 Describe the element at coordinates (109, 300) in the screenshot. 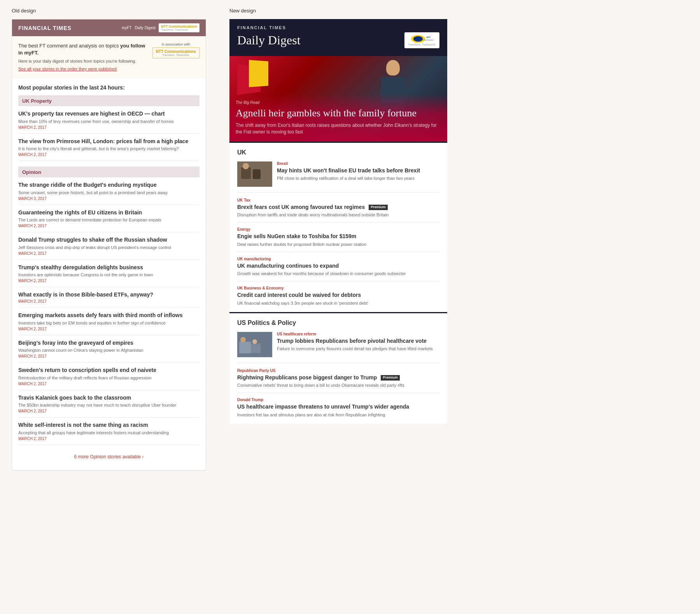

I see `old-opinion-article-4: What exactly is in those Bible-based ETF…` at that location.